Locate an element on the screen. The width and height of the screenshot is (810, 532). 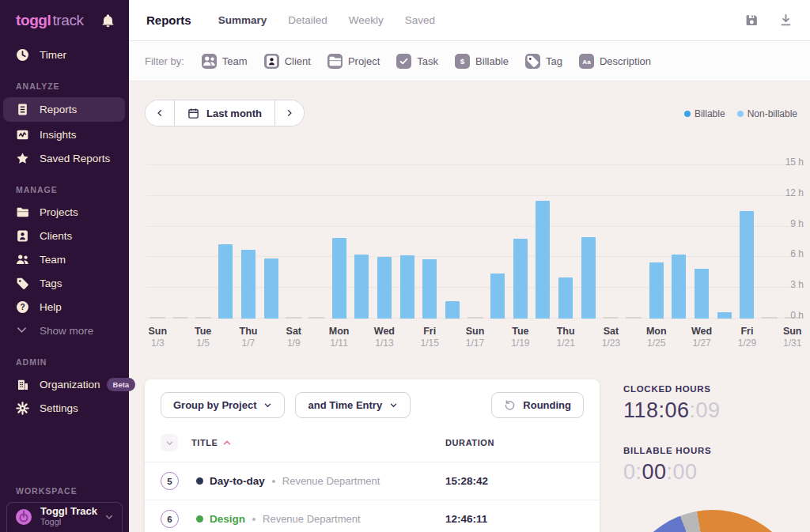
sidebar-item-help: ?Help is located at coordinates (64, 307).